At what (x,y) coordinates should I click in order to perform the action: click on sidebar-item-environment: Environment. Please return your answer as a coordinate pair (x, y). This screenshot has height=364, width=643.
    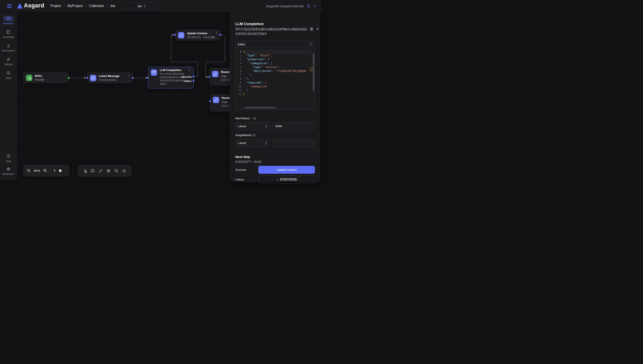
    Looking at the image, I should click on (8, 48).